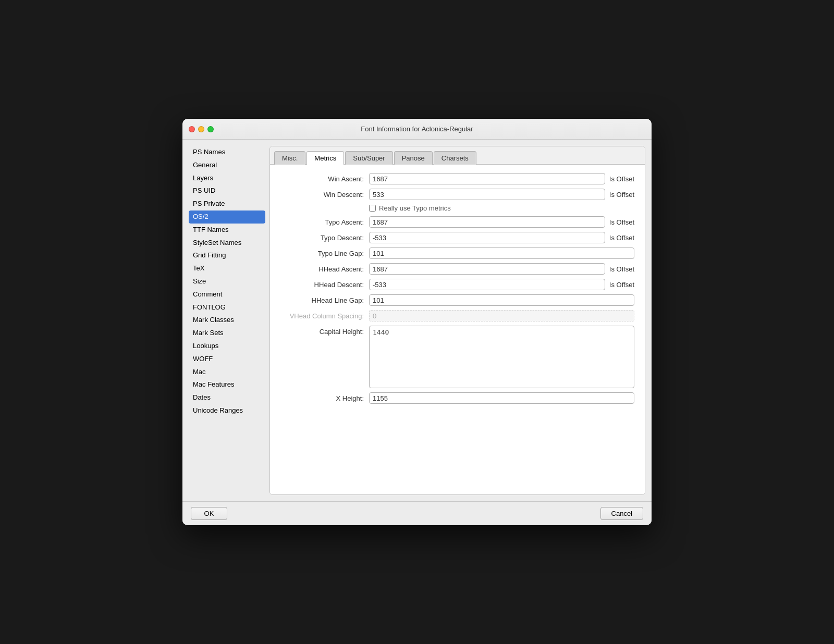 This screenshot has height=644, width=834. Describe the element at coordinates (487, 269) in the screenshot. I see `hhead-ascent-input` at that location.